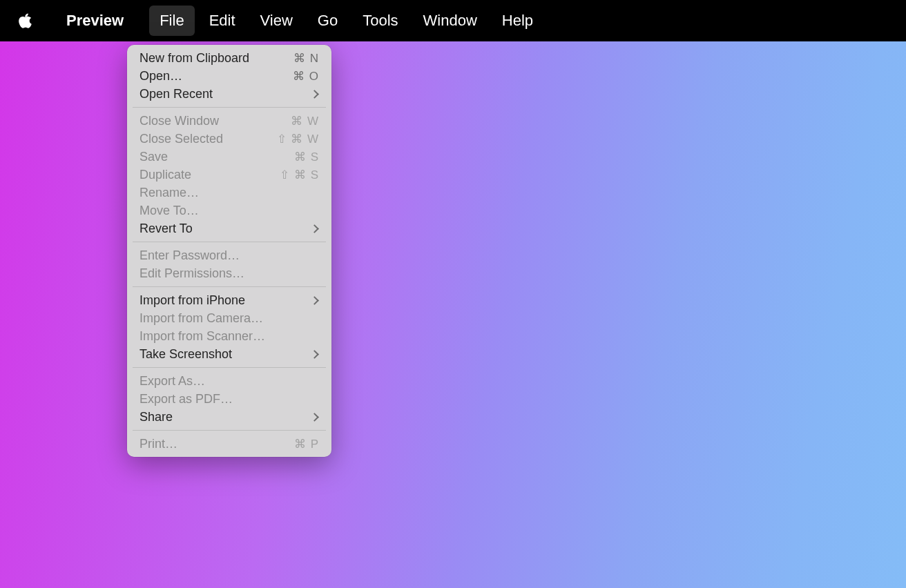 Image resolution: width=906 pixels, height=588 pixels. What do you see at coordinates (173, 381) in the screenshot?
I see `menuitem-label: Export As…` at bounding box center [173, 381].